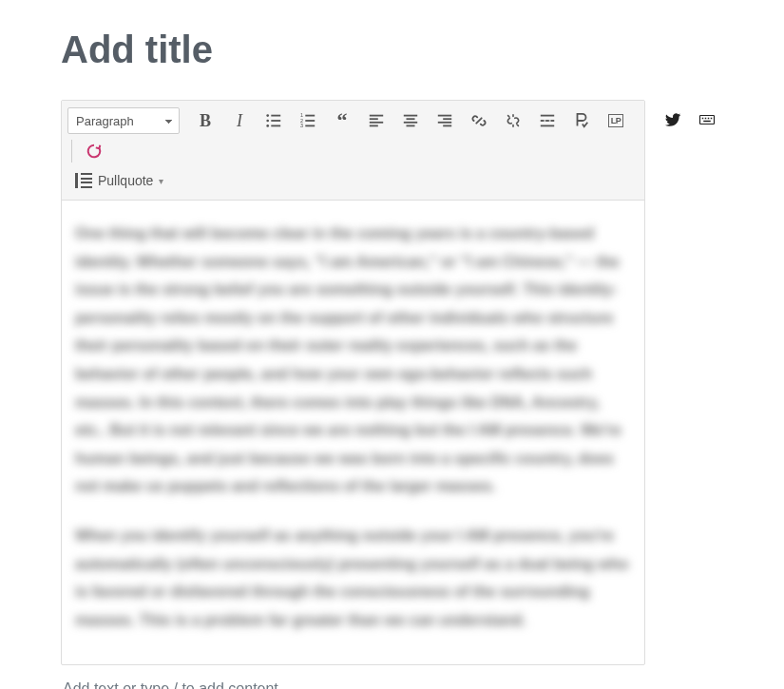 Image resolution: width=784 pixels, height=689 pixels. I want to click on bold-button: B, so click(205, 121).